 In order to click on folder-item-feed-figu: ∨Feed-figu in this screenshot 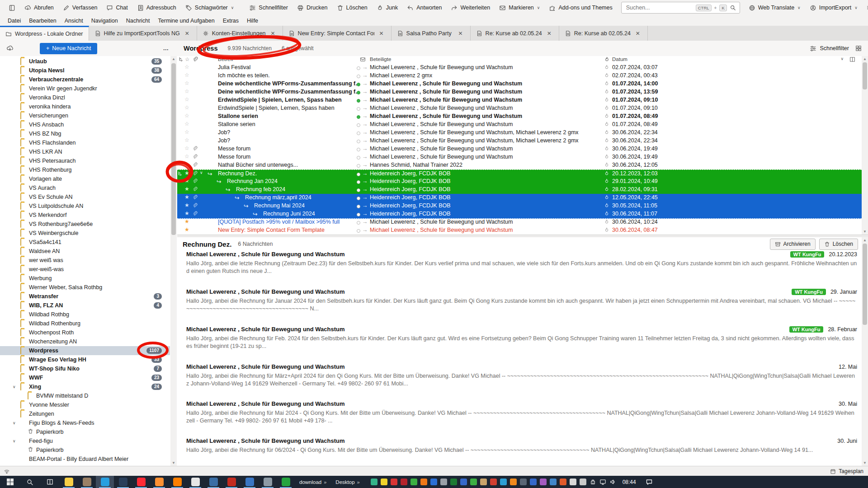, I will do `click(85, 441)`.